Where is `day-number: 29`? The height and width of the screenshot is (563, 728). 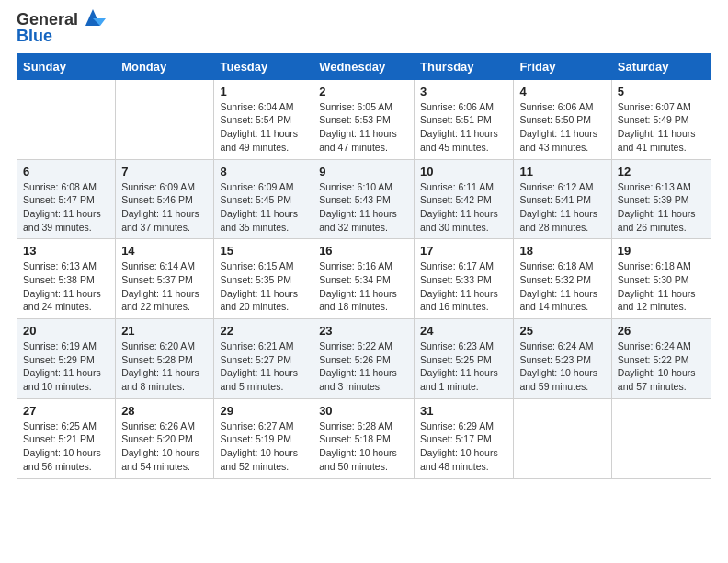 day-number: 29 is located at coordinates (263, 410).